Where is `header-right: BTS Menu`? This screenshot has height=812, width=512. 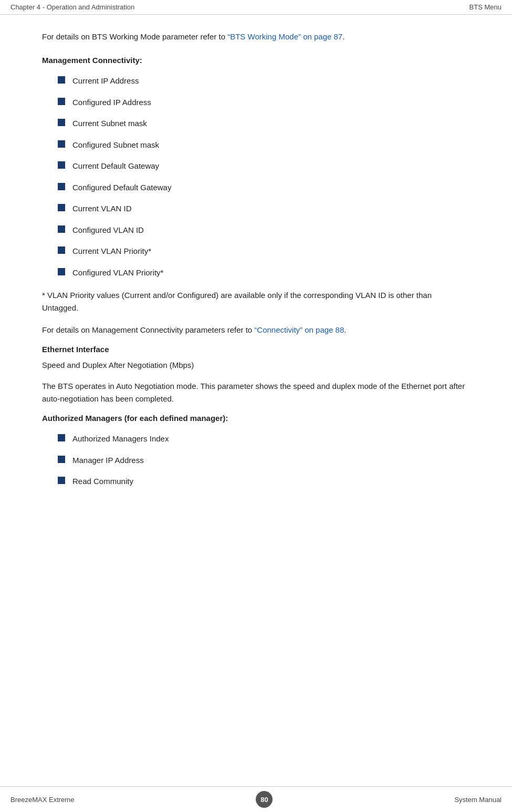 header-right: BTS Menu is located at coordinates (485, 7).